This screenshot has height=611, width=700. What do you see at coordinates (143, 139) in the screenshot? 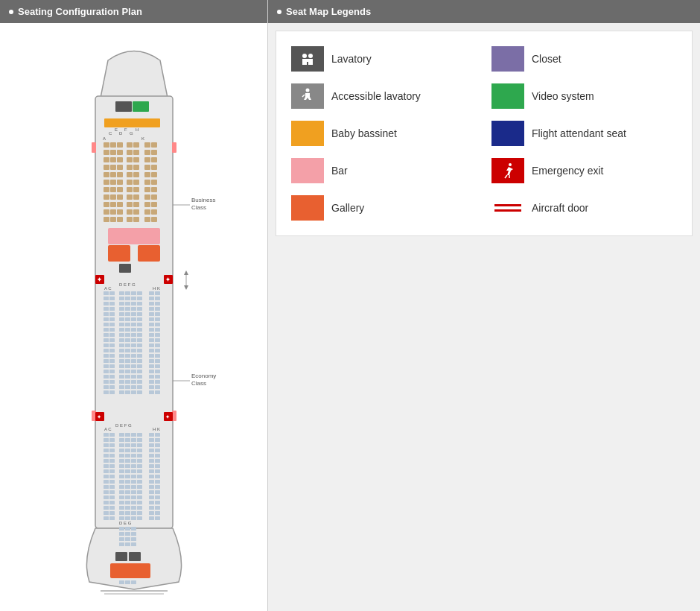
I see `svg-text: K` at bounding box center [143, 139].